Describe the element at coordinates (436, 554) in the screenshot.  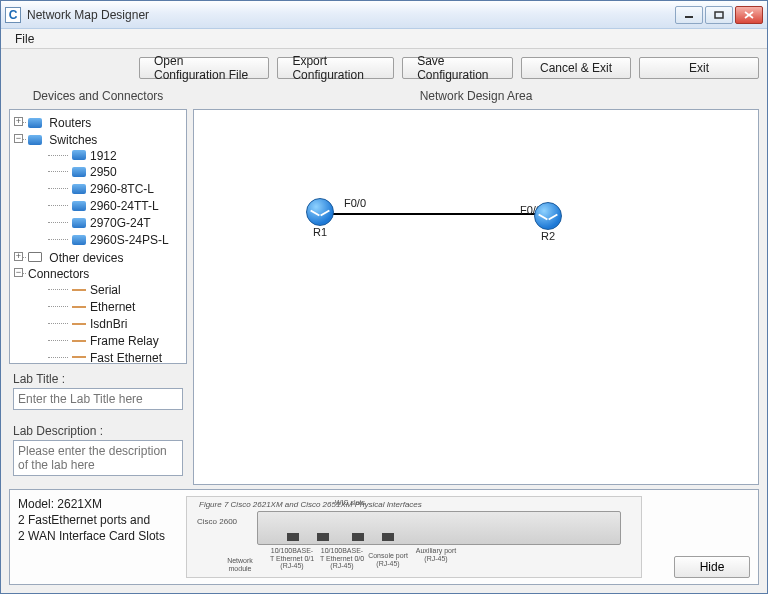
I see `figure-aux-label: Auxiliary port (RJ-45)` at that location.